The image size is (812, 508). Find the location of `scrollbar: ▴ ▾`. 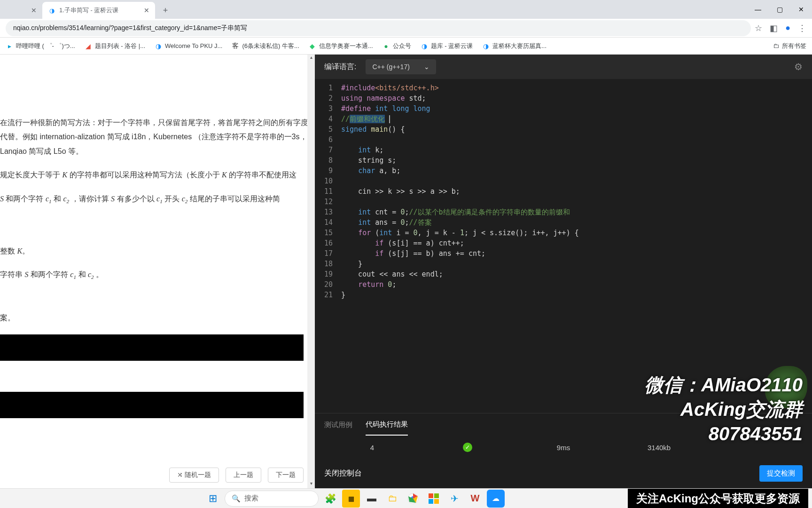

scrollbar: ▴ ▾ is located at coordinates (311, 271).